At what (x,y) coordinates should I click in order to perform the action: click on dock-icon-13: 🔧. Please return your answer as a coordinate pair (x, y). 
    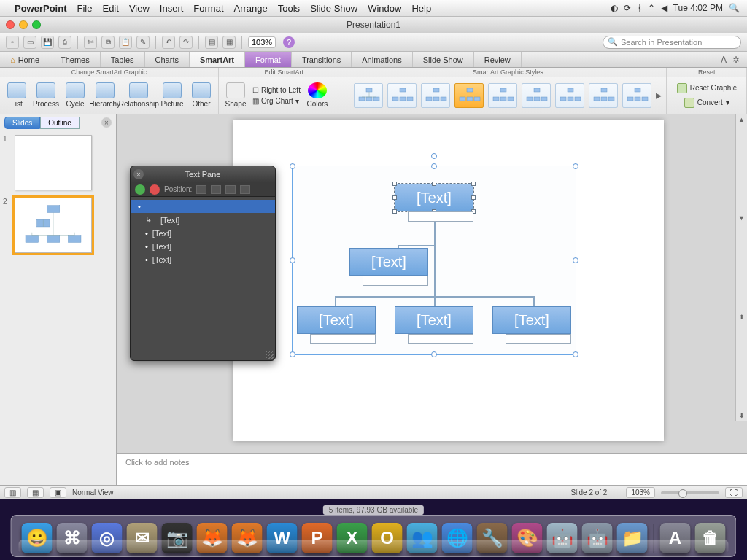
    Looking at the image, I should click on (492, 538).